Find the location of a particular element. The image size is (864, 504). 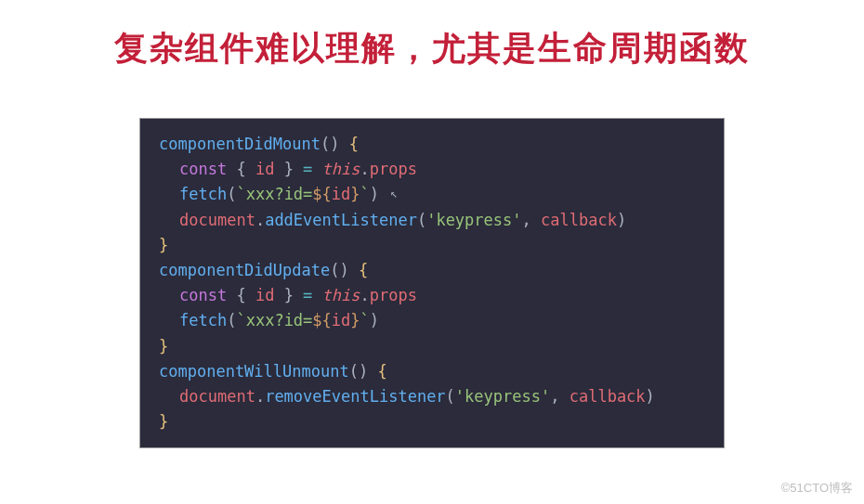

slide-title: 复杂组件难以理解，尤其是生命周期函数 is located at coordinates (432, 48).